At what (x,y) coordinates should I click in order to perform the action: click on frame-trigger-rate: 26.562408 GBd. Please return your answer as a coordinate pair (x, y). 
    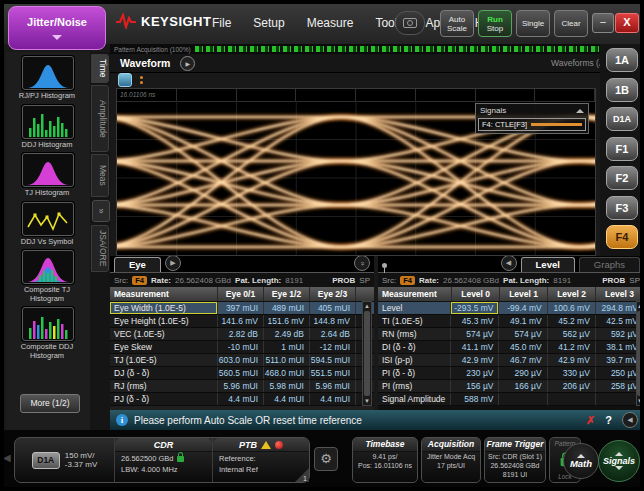
    Looking at the image, I should click on (515, 466).